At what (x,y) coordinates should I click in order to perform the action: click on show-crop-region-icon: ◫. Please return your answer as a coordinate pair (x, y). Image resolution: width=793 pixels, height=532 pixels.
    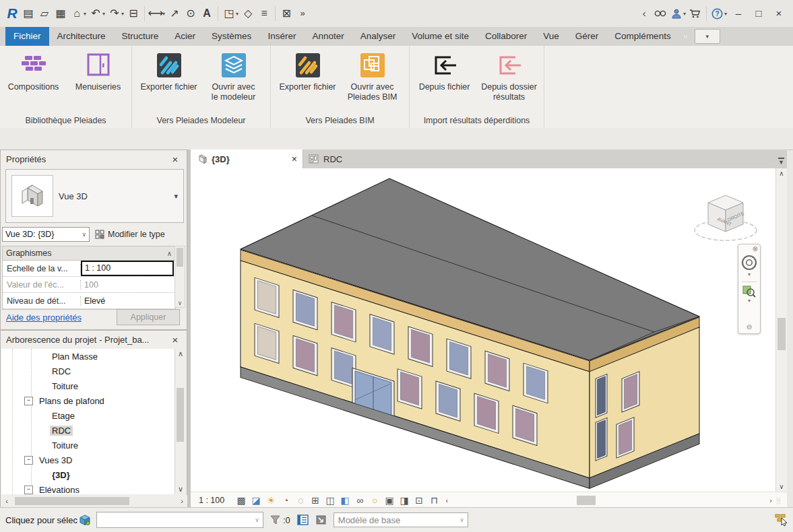
    Looking at the image, I should click on (330, 500).